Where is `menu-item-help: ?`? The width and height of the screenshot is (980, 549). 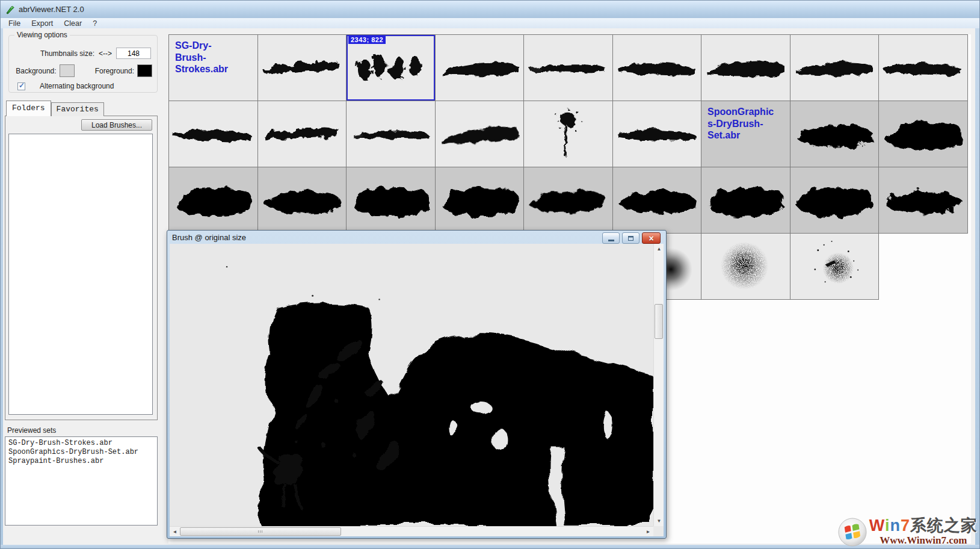
menu-item-help: ? is located at coordinates (95, 23).